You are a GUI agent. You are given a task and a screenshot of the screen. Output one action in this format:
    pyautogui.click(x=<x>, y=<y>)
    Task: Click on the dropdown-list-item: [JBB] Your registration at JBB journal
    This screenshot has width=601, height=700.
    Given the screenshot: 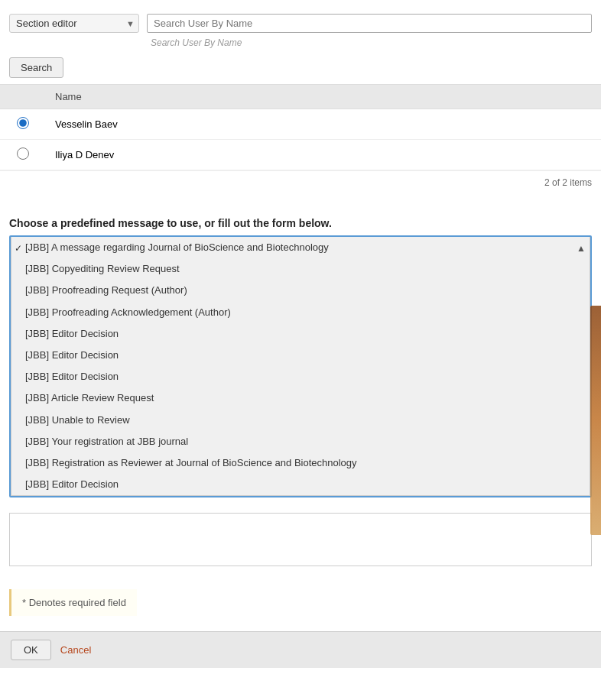 What is the action you would take?
    pyautogui.click(x=300, y=442)
    